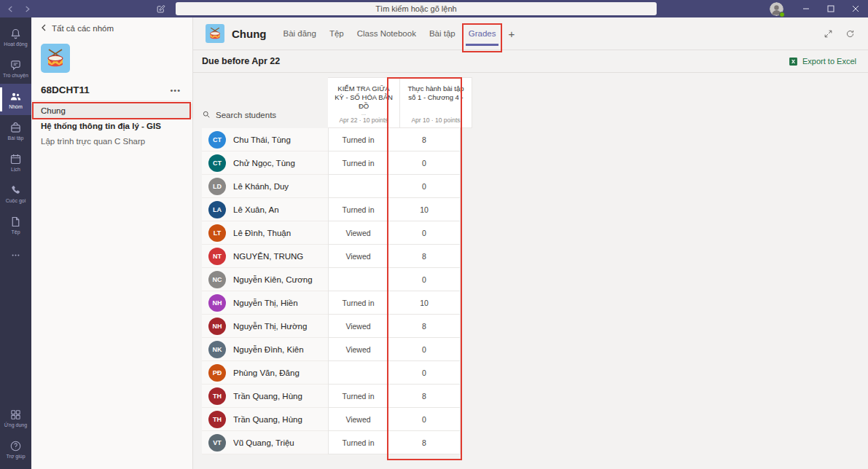  Describe the element at coordinates (16, 425) in the screenshot. I see `rail-item-label: Ứng dụng` at that location.